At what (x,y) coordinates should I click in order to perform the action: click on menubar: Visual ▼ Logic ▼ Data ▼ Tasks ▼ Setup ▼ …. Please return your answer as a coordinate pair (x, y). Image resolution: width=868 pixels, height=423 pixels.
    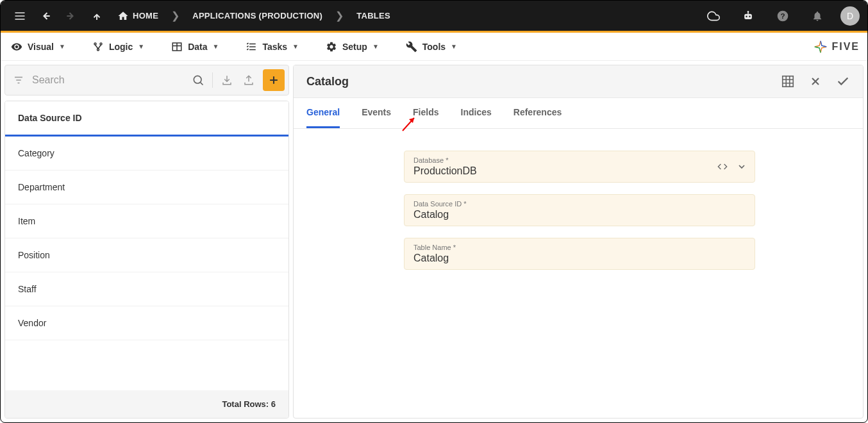
    Looking at the image, I should click on (434, 47).